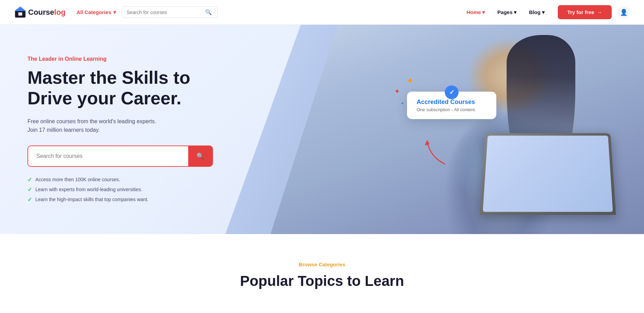 The height and width of the screenshot is (313, 644). What do you see at coordinates (452, 102) in the screenshot?
I see `floating-card-title: Accredited Courses` at bounding box center [452, 102].